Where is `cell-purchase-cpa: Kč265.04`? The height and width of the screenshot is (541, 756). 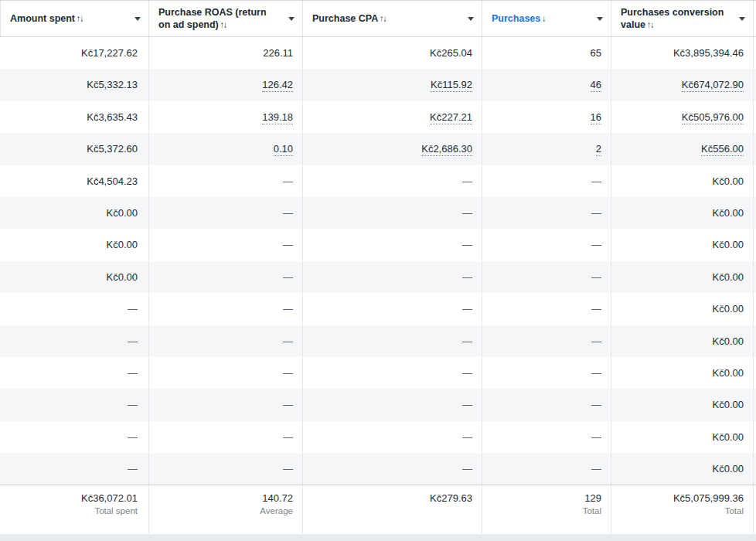
cell-purchase-cpa: Kč265.04 is located at coordinates (393, 53).